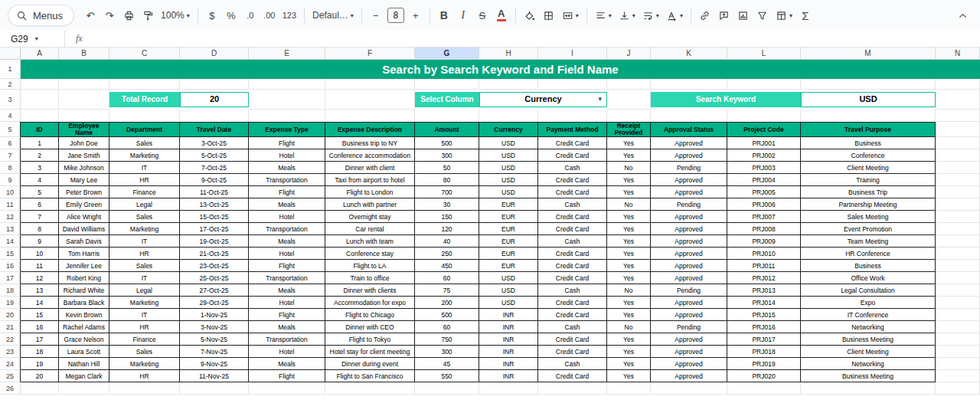 This screenshot has height=400, width=980. Describe the element at coordinates (764, 327) in the screenshot. I see `cell-project-code: PRJ016` at that location.